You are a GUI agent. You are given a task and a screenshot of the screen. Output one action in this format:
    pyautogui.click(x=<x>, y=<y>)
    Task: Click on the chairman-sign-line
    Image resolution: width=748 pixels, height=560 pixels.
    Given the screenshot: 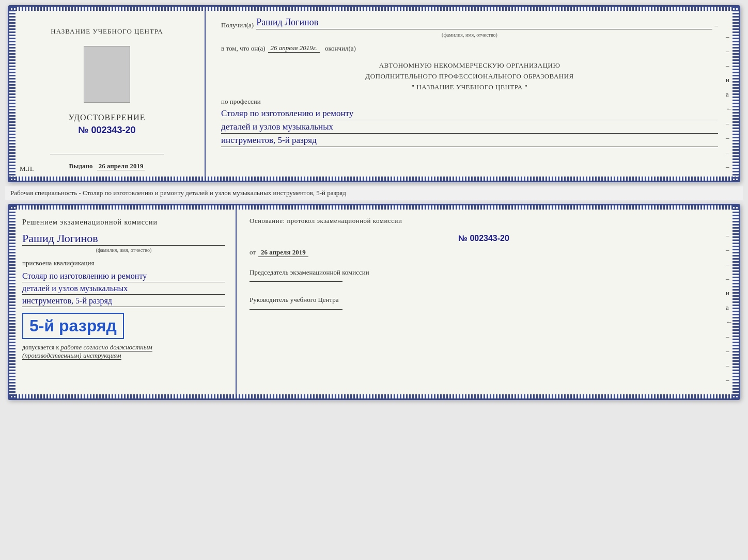 What is the action you would take?
    pyautogui.click(x=296, y=282)
    